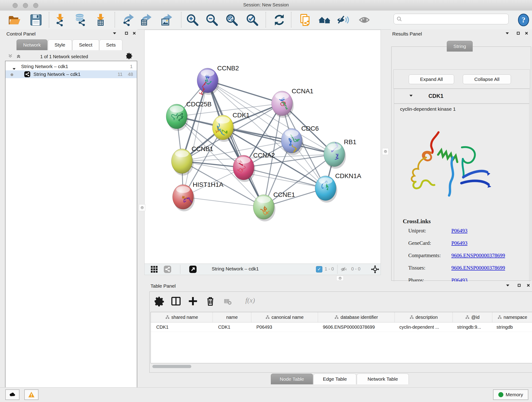 This screenshot has height=402, width=532. What do you see at coordinates (266, 5) in the screenshot?
I see `window-titlebar: Session: New Session` at bounding box center [266, 5].